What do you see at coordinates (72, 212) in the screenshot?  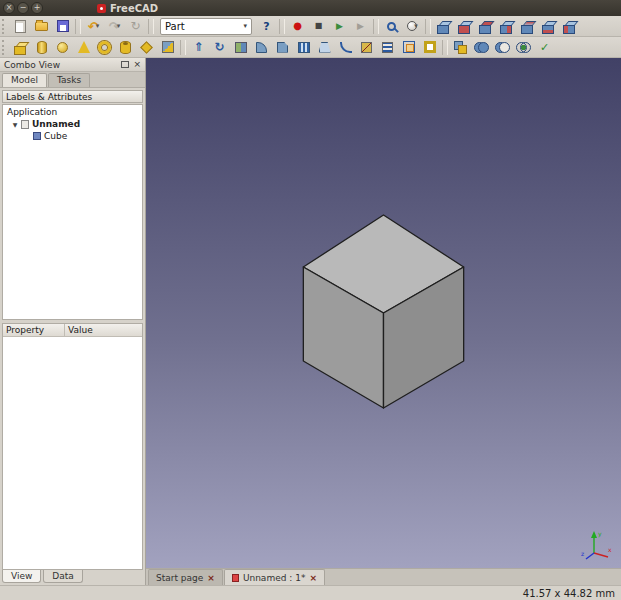 I see `model-tree: Application ▼ Unnamed Cube` at bounding box center [72, 212].